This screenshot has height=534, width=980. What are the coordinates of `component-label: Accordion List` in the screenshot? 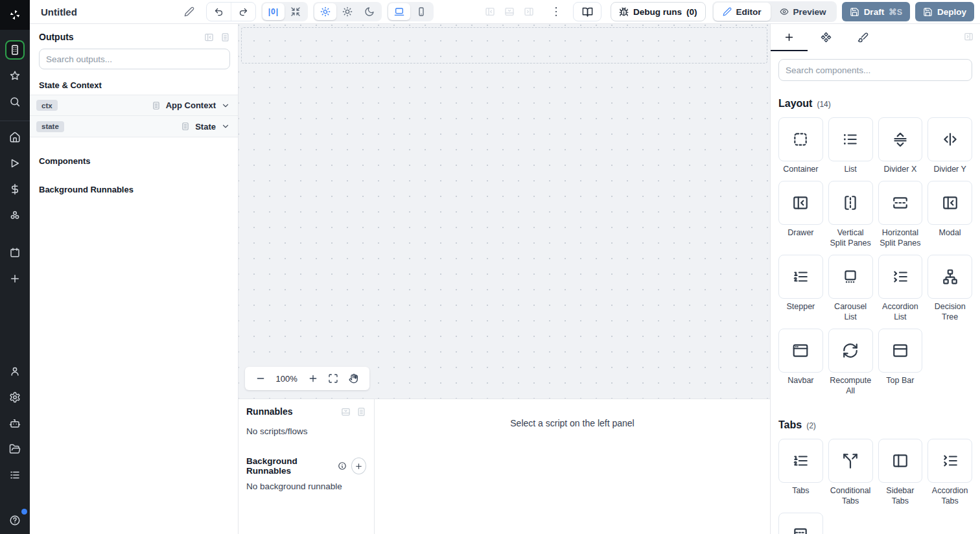 It's located at (901, 312).